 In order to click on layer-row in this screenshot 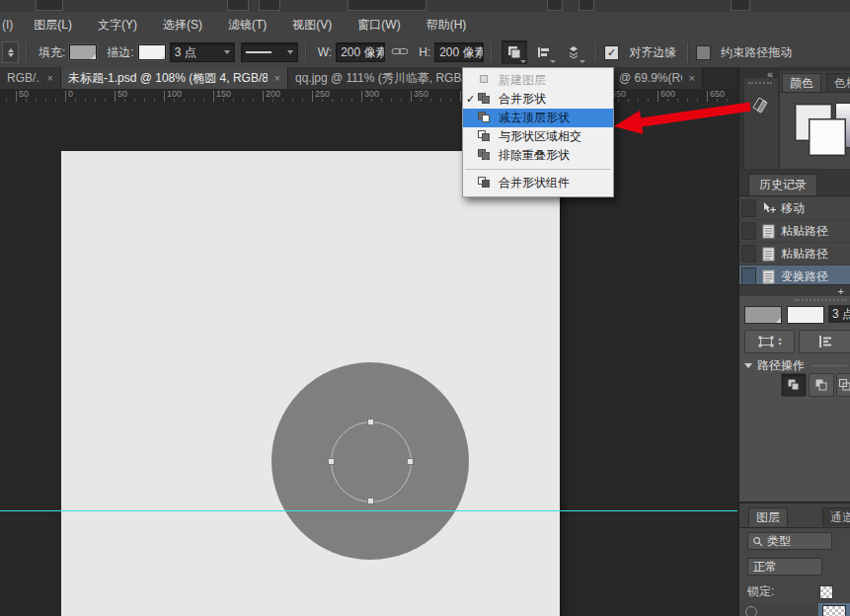, I will do `click(795, 610)`.